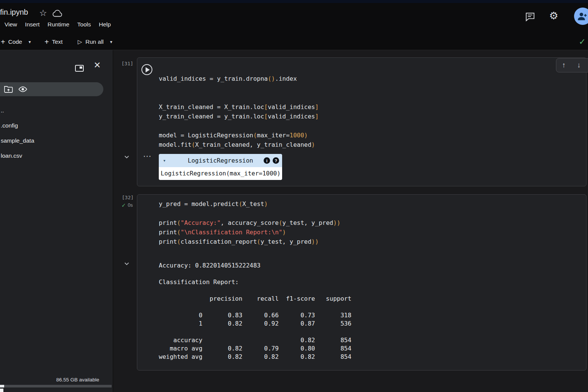 Image resolution: width=588 pixels, height=392 pixels. What do you see at coordinates (14, 12) in the screenshot?
I see `notebook-title: fin.ipynb` at bounding box center [14, 12].